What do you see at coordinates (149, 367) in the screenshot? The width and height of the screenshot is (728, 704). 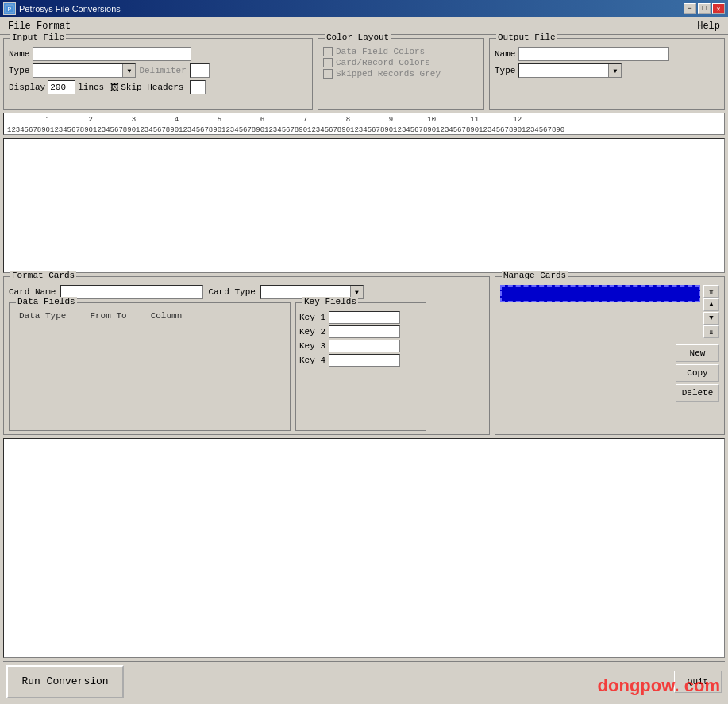 I see `data-fields-group: Data Fields Data Type From To Column` at bounding box center [149, 367].